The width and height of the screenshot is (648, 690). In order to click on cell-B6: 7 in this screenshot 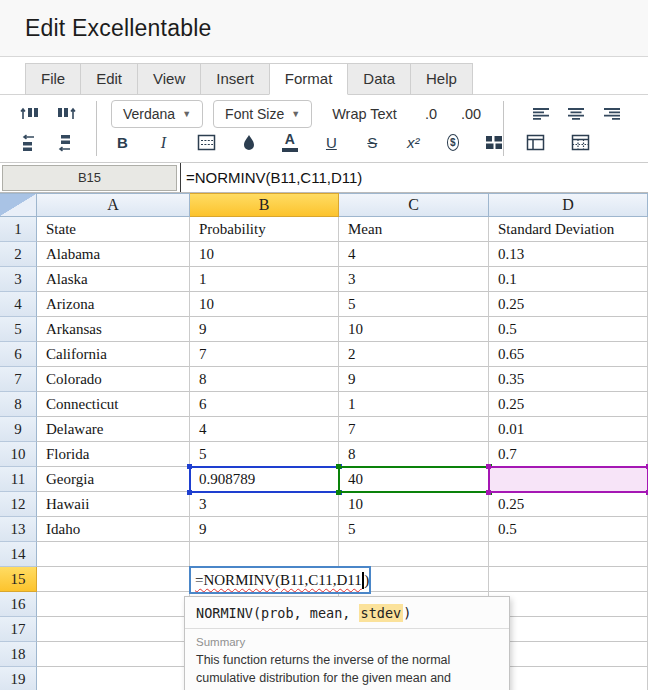, I will do `click(264, 354)`.